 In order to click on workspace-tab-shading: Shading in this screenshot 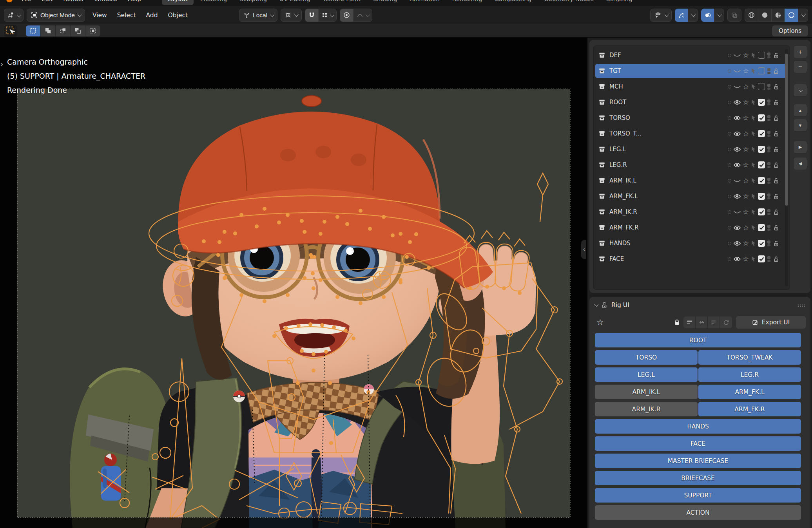, I will do `click(385, 2)`.